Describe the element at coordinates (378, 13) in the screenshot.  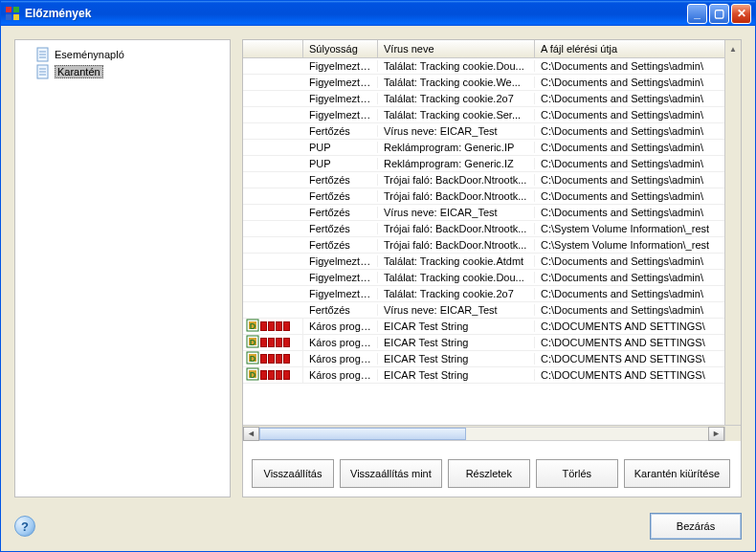
I see `titlebar: Előzmények _ ▢ ✕` at that location.